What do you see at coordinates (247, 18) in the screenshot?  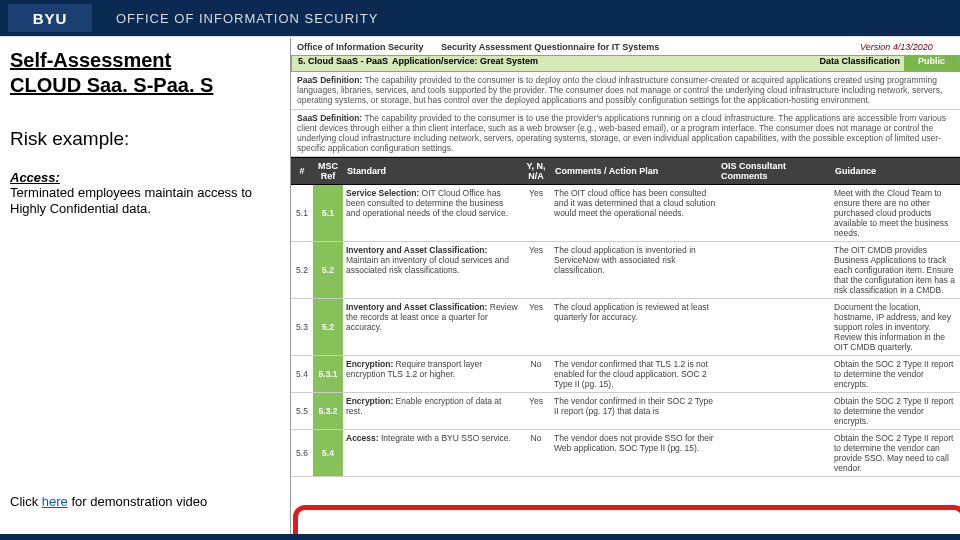 I see `header-office: OFFICE OF INFORMATION SECURITY` at bounding box center [247, 18].